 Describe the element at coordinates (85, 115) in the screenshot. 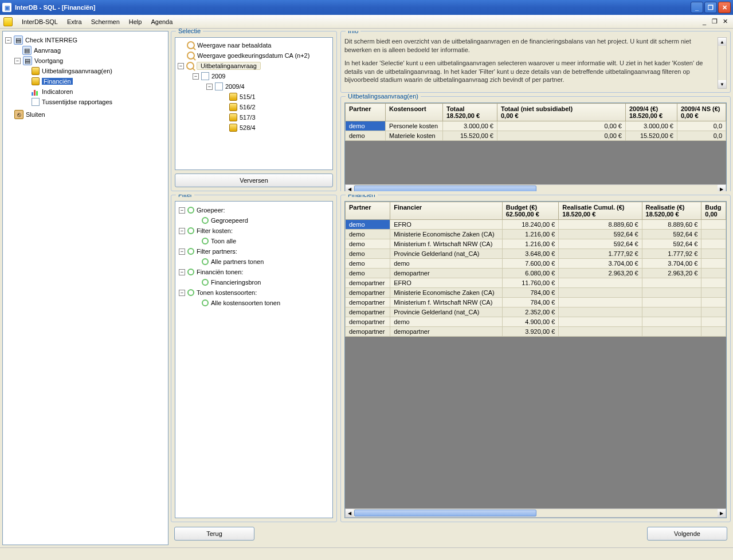

I see `nav-sluiten: ⎋ Sluiten` at that location.